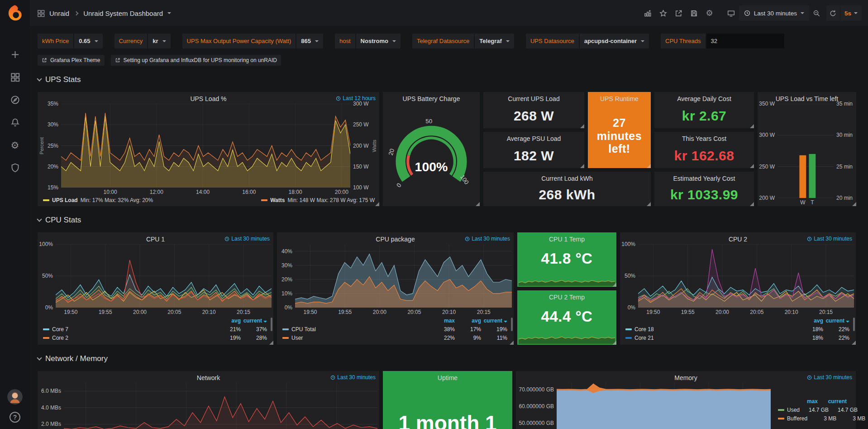  Describe the element at coordinates (567, 297) in the screenshot. I see `panel-title: CPU 2 Temp` at that location.